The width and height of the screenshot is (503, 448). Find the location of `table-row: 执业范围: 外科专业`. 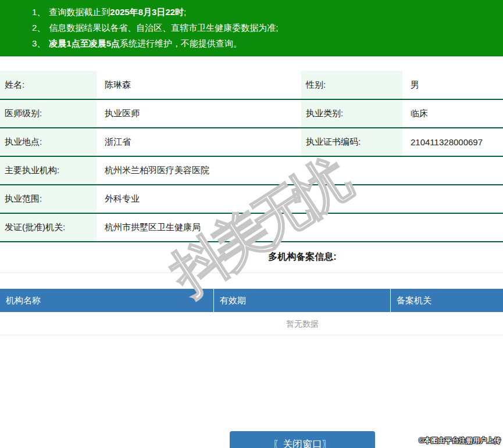

table-row: 执业范围: 外科专业 is located at coordinates (251, 199).